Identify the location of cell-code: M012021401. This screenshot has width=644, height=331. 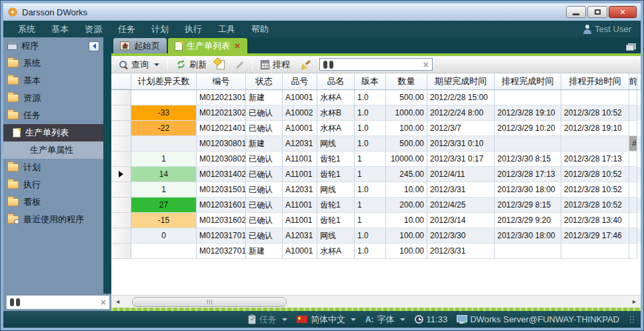
(221, 128).